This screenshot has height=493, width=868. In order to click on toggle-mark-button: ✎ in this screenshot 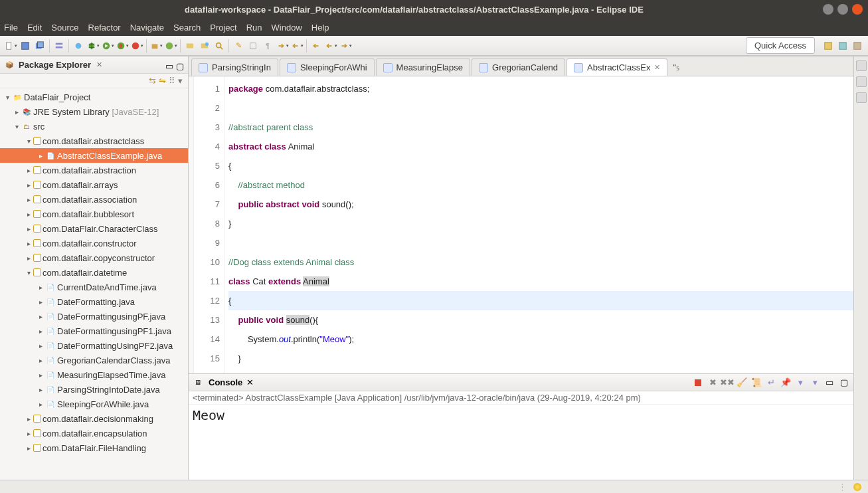, I will do `click(238, 46)`.